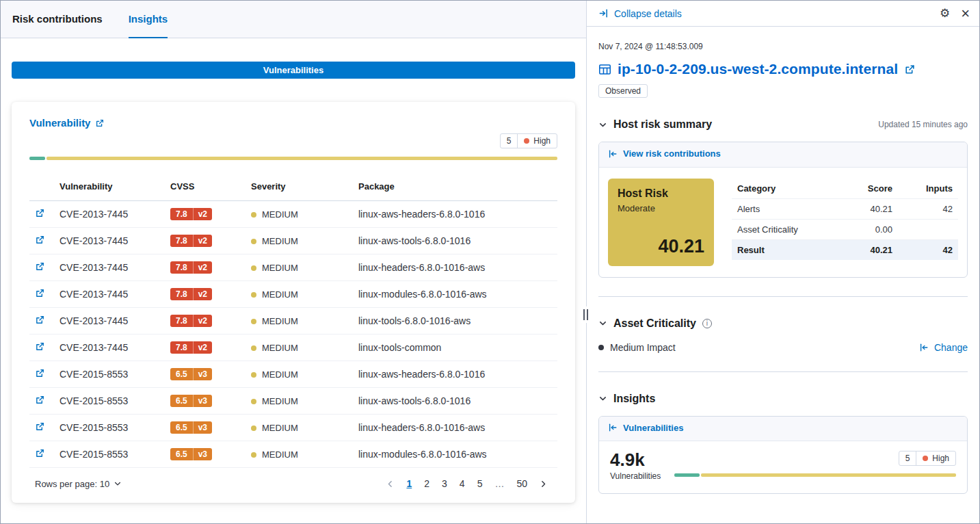  Describe the element at coordinates (293, 241) in the screenshot. I see `table-row: CVE-2013-7445 7.8v2 MEDIUM linux-aws-too…` at that location.